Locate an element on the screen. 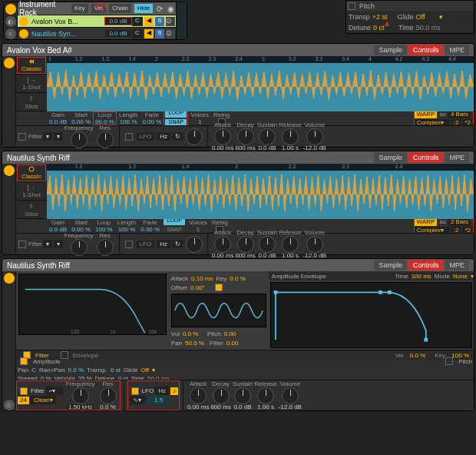  tab-sample: Sample is located at coordinates (390, 158).